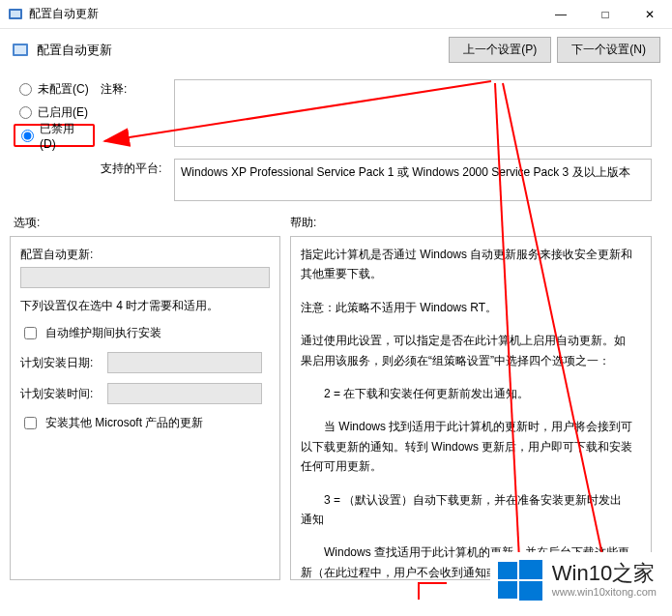 The image size is (672, 616). What do you see at coordinates (145, 278) in the screenshot?
I see `configure-update-select` at bounding box center [145, 278].